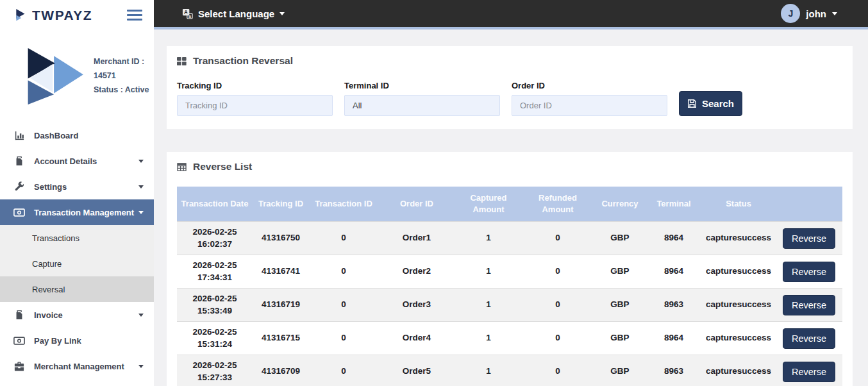 This screenshot has width=868, height=386. Describe the element at coordinates (182, 62) in the screenshot. I see `th-large-icon` at that location.